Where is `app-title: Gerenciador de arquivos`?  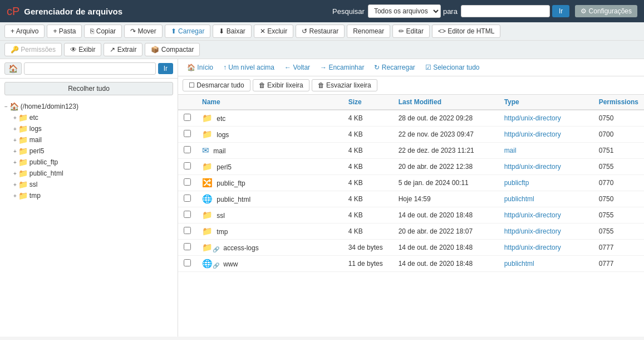 app-title: Gerenciador de arquivos is located at coordinates (178, 11).